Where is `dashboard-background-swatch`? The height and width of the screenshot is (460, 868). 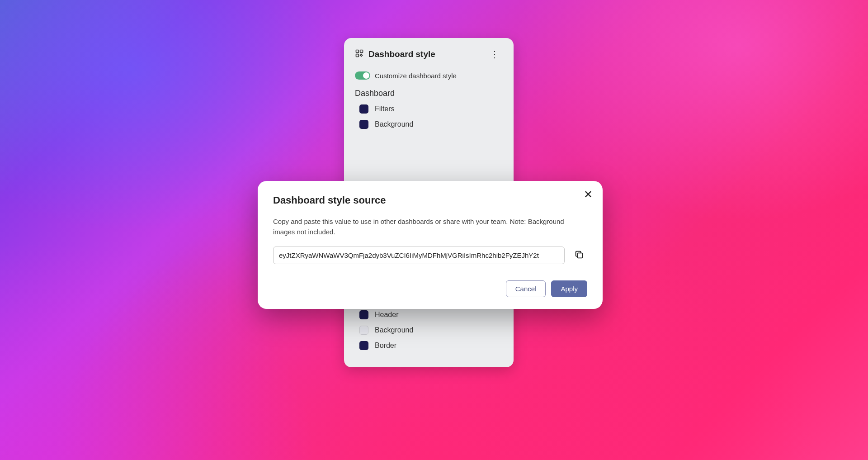
dashboard-background-swatch is located at coordinates (364, 124).